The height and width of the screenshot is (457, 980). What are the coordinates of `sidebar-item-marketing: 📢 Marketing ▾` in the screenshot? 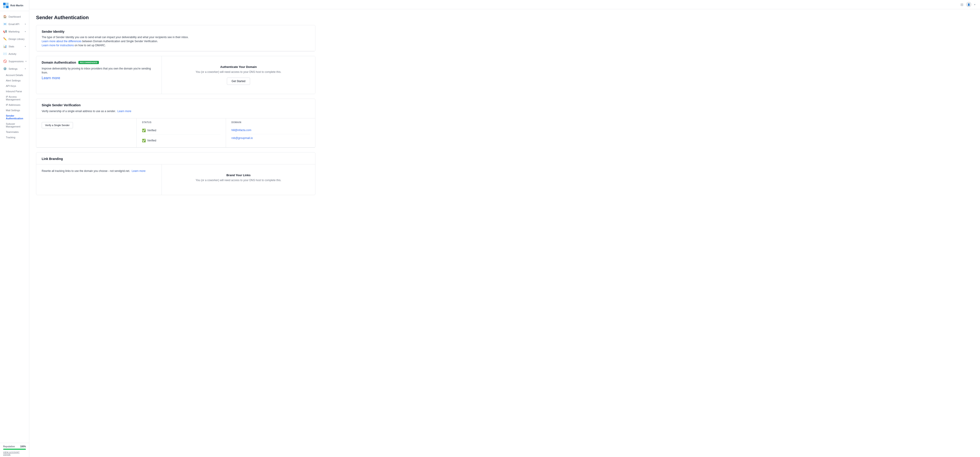 It's located at (14, 31).